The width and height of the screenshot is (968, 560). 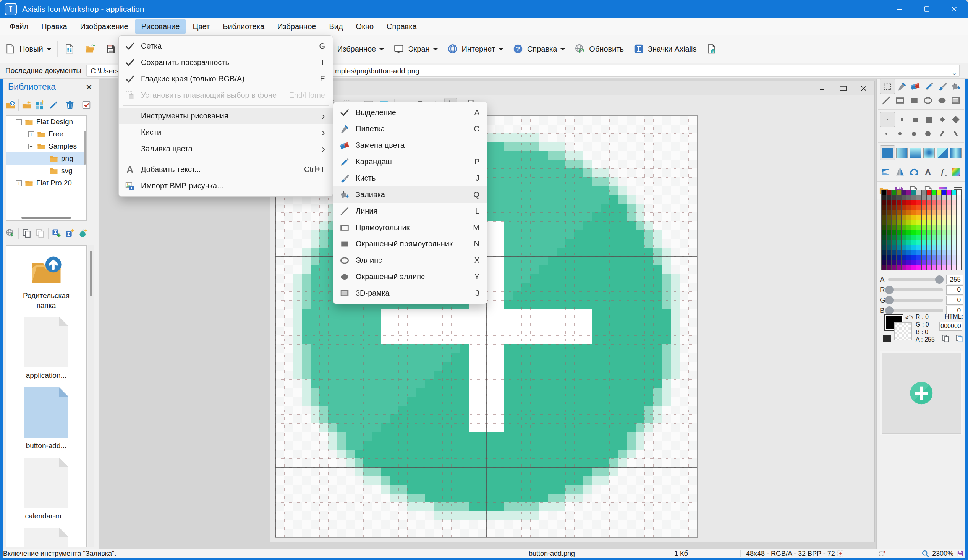 I want to click on expand-icon: +, so click(x=19, y=183).